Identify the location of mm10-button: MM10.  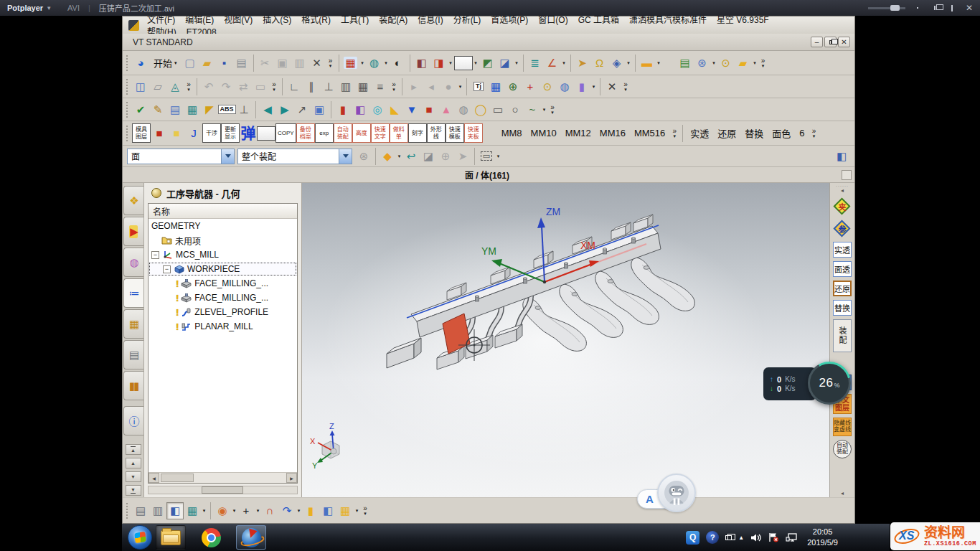
(544, 133).